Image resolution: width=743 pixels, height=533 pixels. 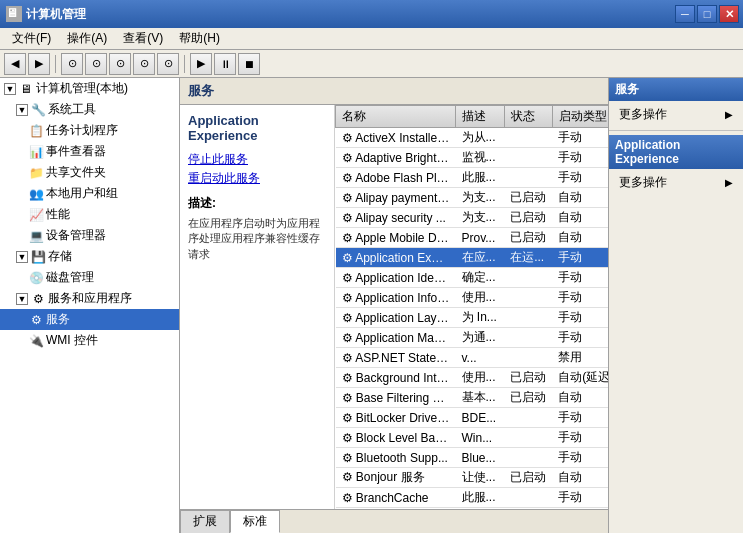 What do you see at coordinates (472, 198) in the screenshot?
I see `table-row: ⚙ Alipay payment ... 为支... 已启动 自动 本地系统` at bounding box center [472, 198].